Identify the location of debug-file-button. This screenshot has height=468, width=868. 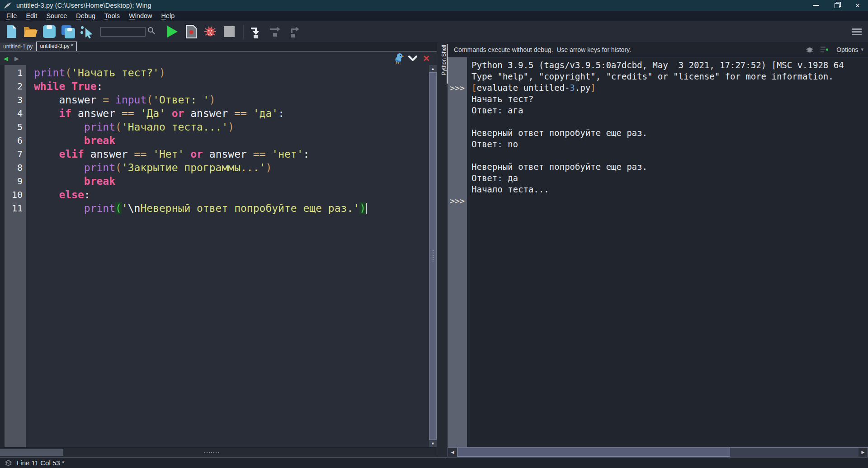
(191, 32).